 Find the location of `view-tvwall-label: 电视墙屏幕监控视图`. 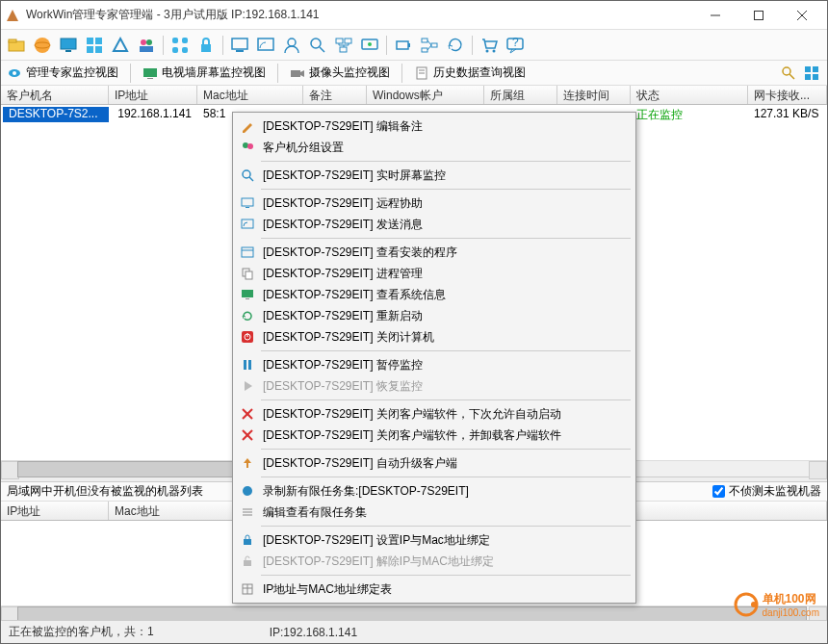

view-tvwall-label: 电视墙屏幕监控视图 is located at coordinates (214, 73).